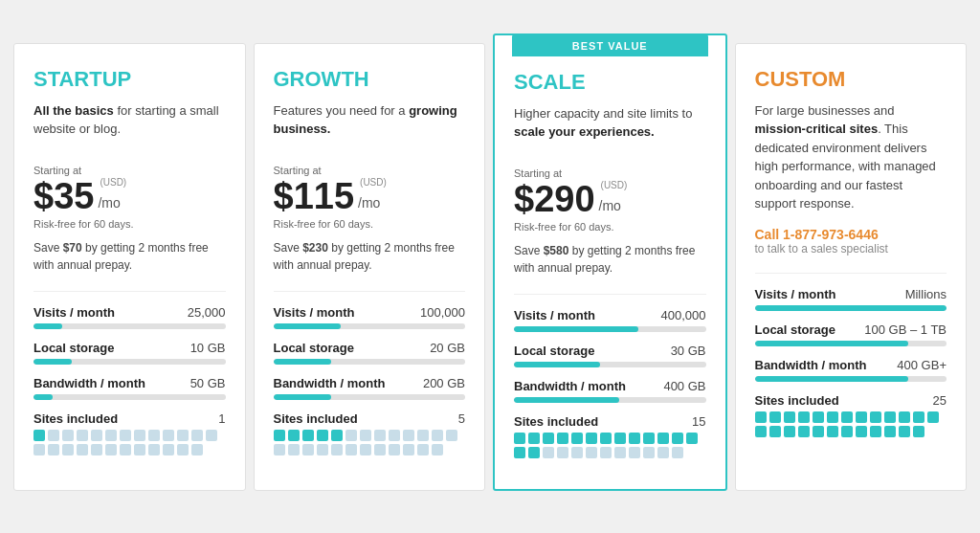 The width and height of the screenshot is (980, 533). Describe the element at coordinates (63, 196) in the screenshot. I see `price-dollar-startup: $35` at that location.